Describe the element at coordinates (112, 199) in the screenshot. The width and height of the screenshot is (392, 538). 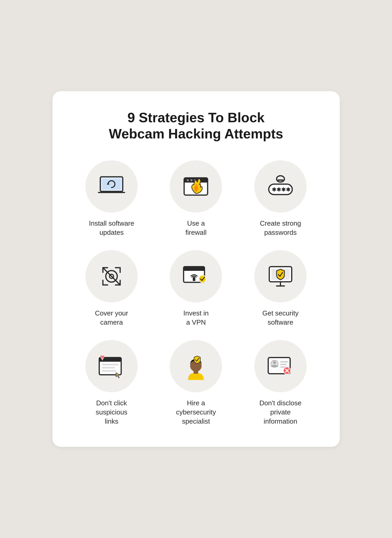
I see `item-install-software-updates: Install softwareupdates` at that location.